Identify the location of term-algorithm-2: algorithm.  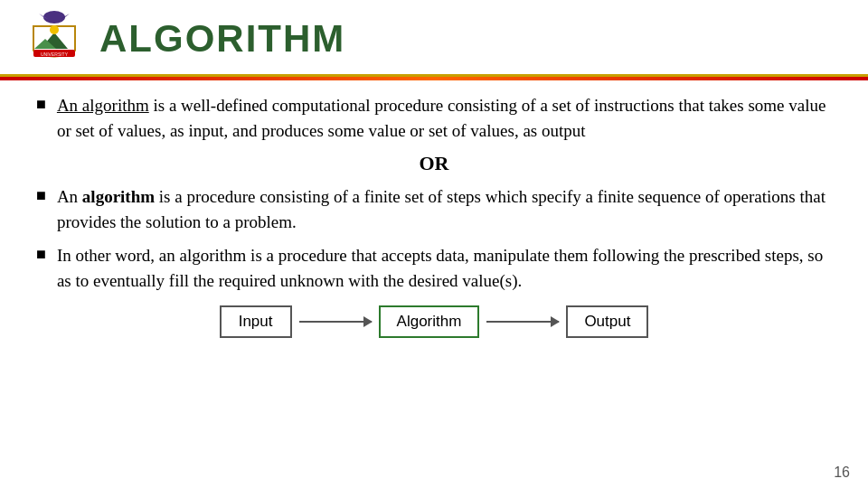
(118, 197).